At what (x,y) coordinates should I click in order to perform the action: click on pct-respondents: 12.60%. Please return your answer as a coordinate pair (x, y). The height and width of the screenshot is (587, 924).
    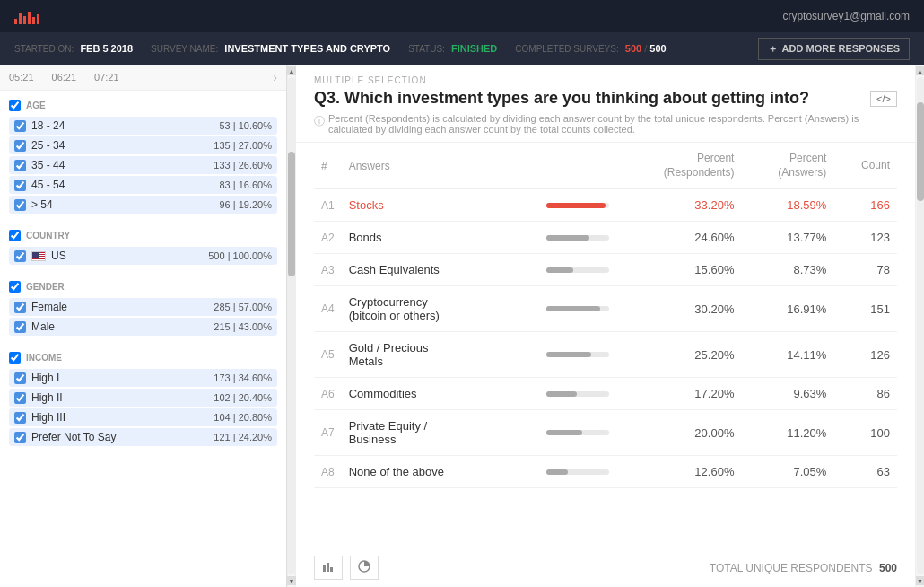
    Looking at the image, I should click on (678, 472).